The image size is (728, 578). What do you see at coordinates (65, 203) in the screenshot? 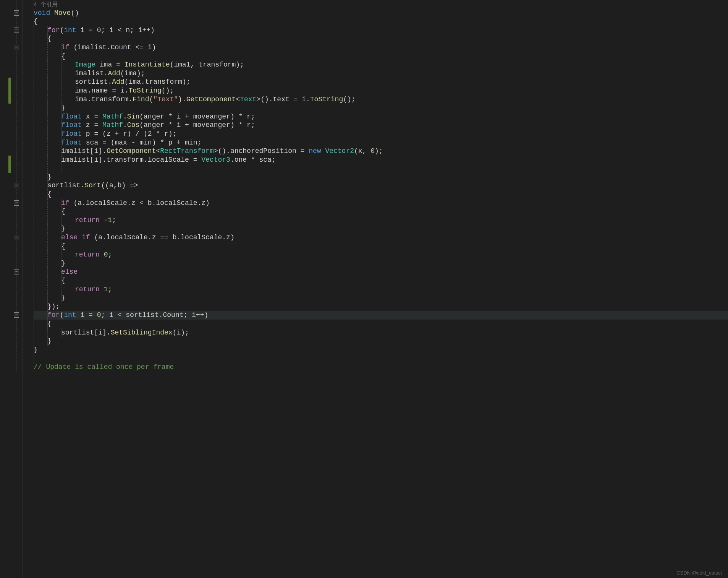
I see `token-purple: if` at bounding box center [65, 203].